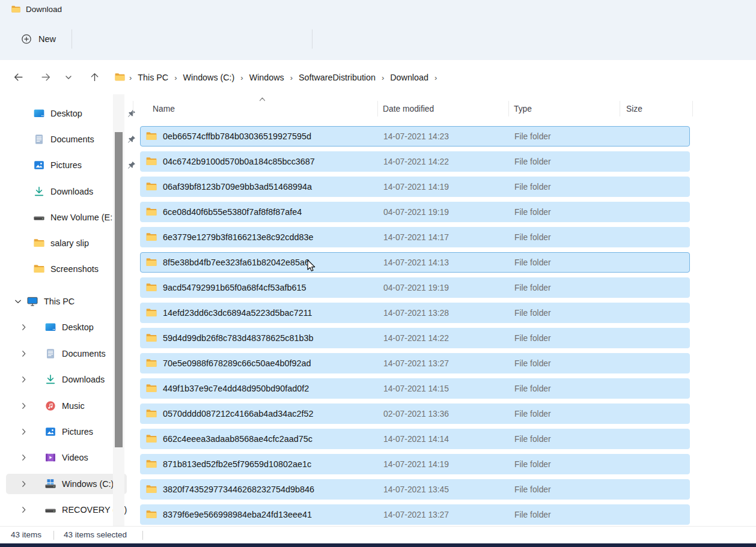 The width and height of the screenshot is (756, 547). What do you see at coordinates (66, 379) in the screenshot?
I see `sidebar-item-downloads: Downloads` at bounding box center [66, 379].